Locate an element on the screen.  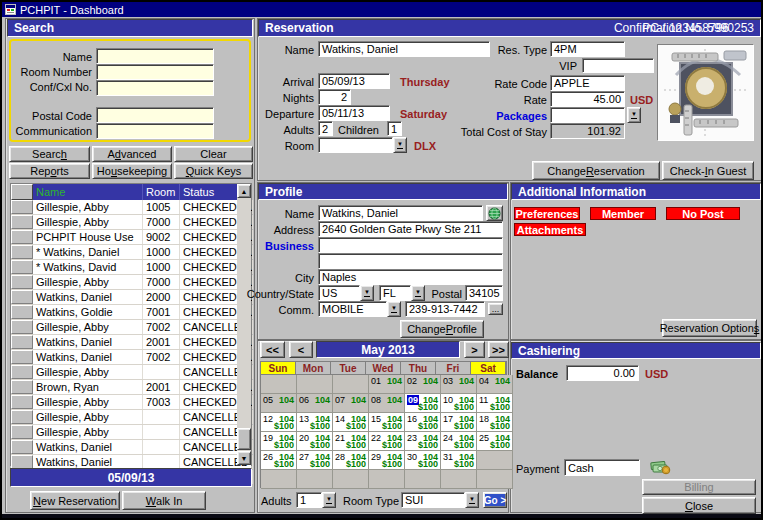
calendar-day-cell: 29104$100 is located at coordinates (387, 460).